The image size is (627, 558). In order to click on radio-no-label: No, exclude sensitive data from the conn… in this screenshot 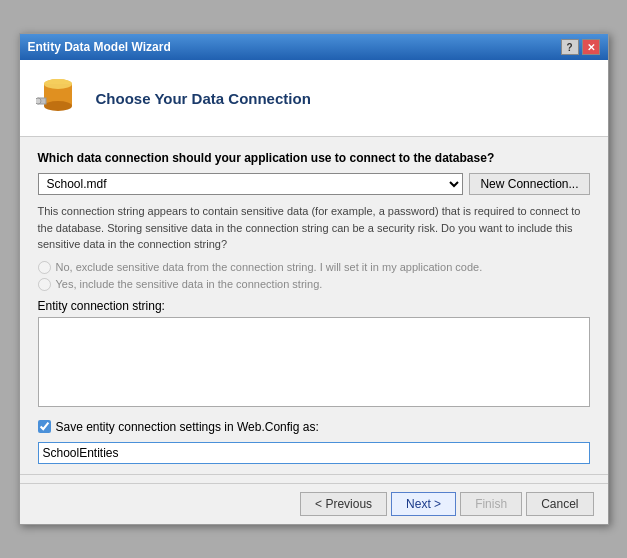, I will do `click(270, 267)`.